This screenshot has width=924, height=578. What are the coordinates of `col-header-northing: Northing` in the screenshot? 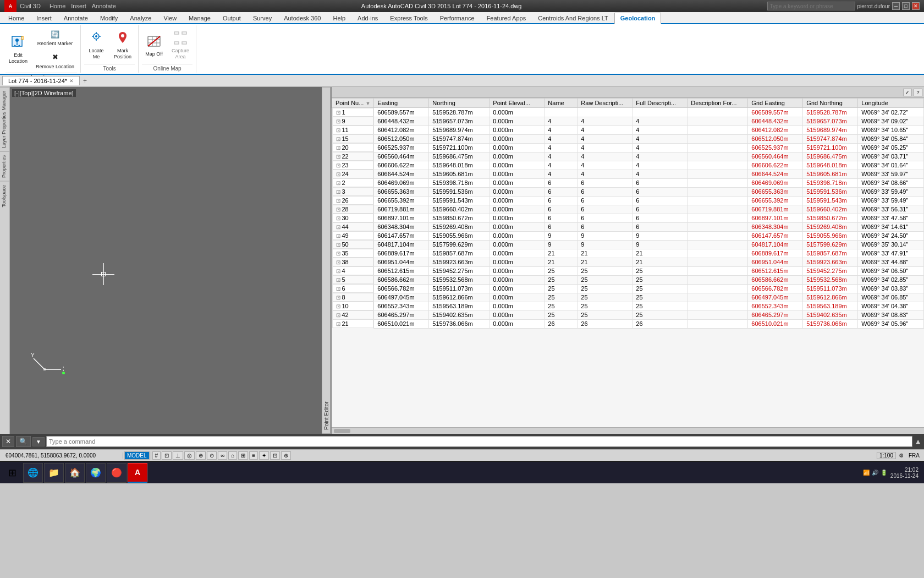 It's located at (459, 103).